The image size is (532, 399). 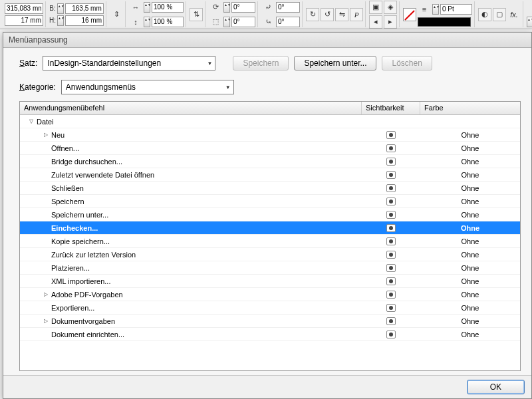 I want to click on stroke-weight-input, so click(x=456, y=9).